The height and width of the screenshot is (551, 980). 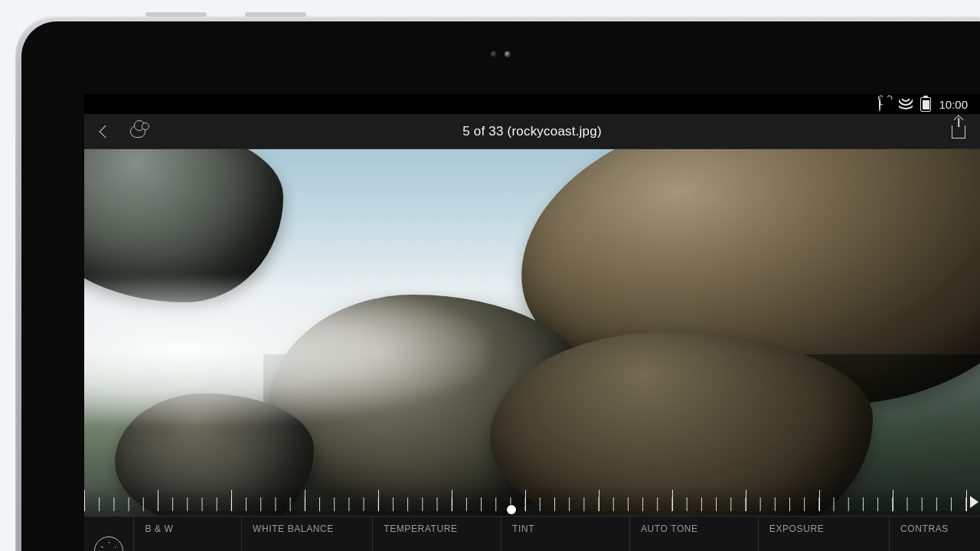 I want to click on ruler-ticks, so click(x=527, y=500).